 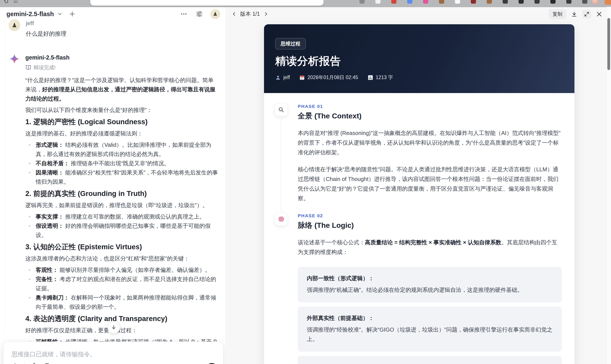 What do you see at coordinates (281, 110) in the screenshot?
I see `magnifier-icon` at bounding box center [281, 110].